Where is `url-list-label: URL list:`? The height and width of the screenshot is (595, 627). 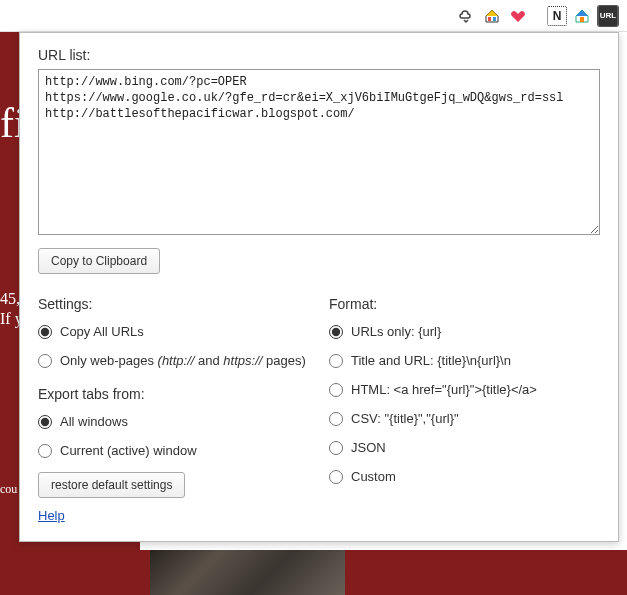 url-list-label: URL list: is located at coordinates (319, 55).